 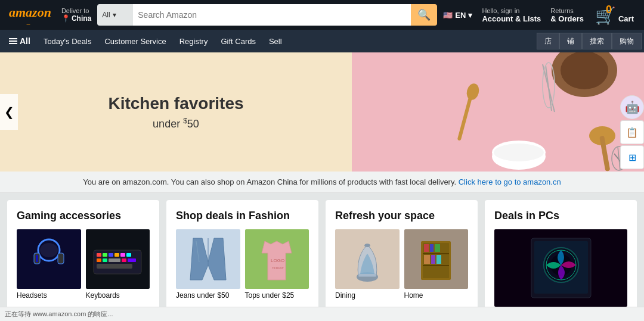 I want to click on account-label: Account & Lists, so click(x=512, y=19).